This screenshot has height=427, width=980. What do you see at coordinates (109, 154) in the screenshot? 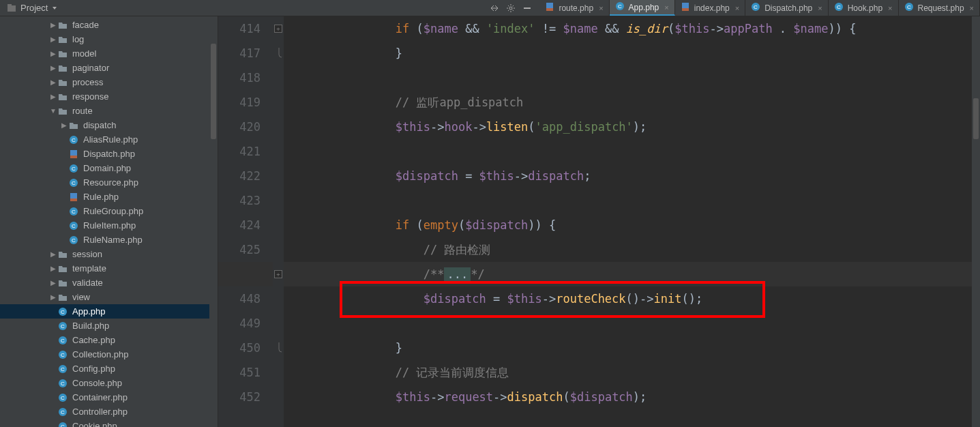
I see `tree-item-Dispatch-php: Dispatch.php` at bounding box center [109, 154].